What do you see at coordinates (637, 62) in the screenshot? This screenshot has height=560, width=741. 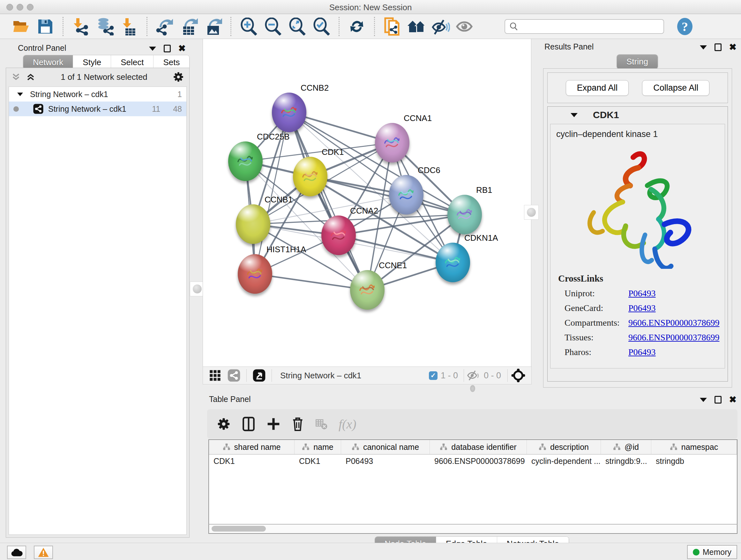 I see `tab-string: String` at bounding box center [637, 62].